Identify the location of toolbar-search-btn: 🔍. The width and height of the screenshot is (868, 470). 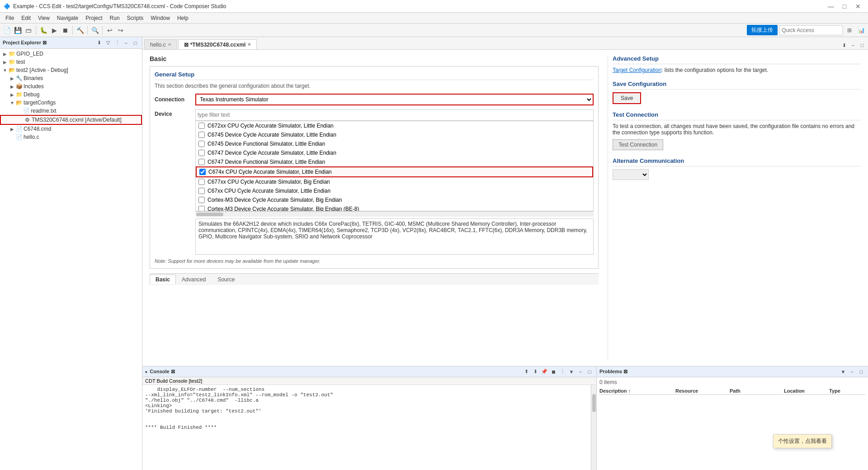
(95, 30).